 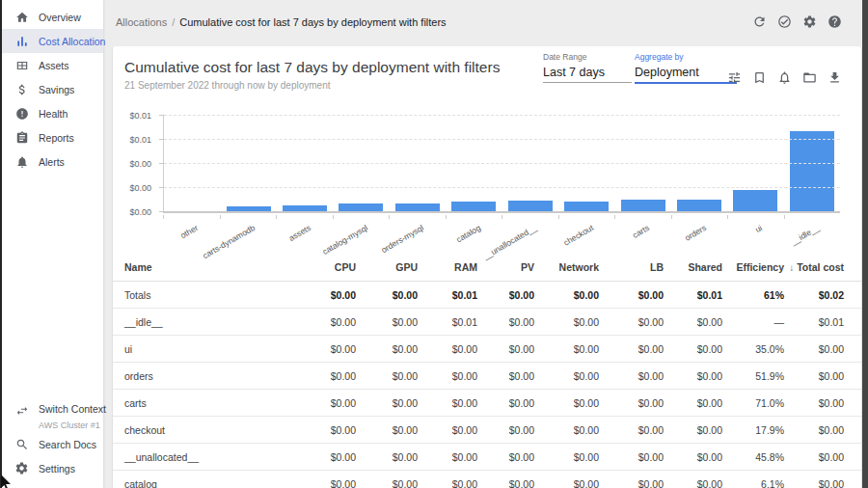 What do you see at coordinates (52, 162) in the screenshot?
I see `sidebar-item-alerts: Alerts` at bounding box center [52, 162].